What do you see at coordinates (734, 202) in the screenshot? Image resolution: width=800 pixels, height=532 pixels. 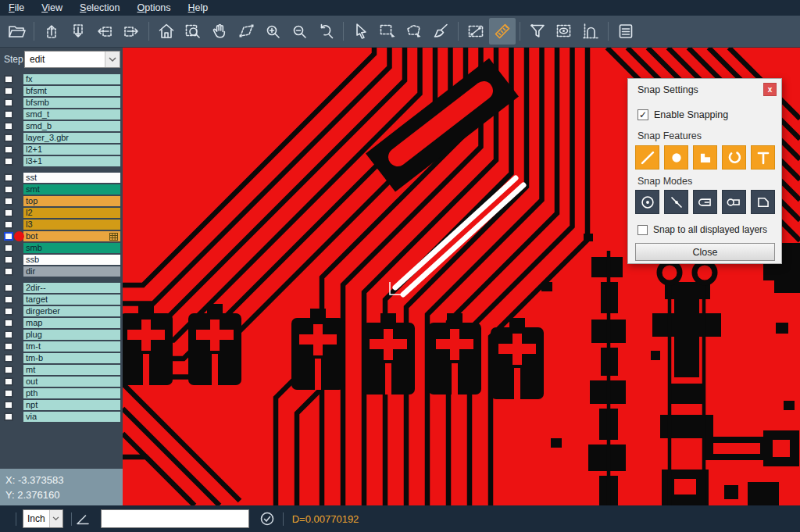 I see `slot-end-snap-button` at bounding box center [734, 202].